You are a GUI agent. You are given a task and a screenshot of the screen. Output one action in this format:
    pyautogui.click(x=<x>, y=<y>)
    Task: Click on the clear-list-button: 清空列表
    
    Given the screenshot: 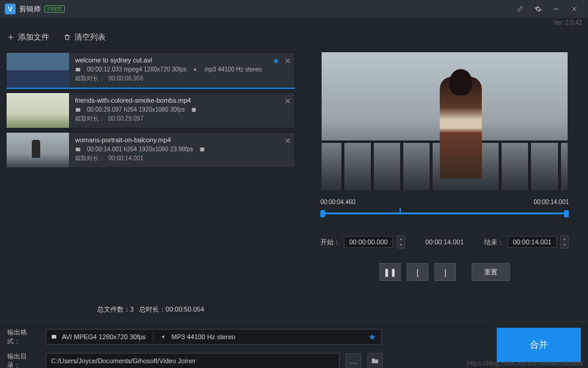 What is the action you would take?
    pyautogui.click(x=85, y=37)
    